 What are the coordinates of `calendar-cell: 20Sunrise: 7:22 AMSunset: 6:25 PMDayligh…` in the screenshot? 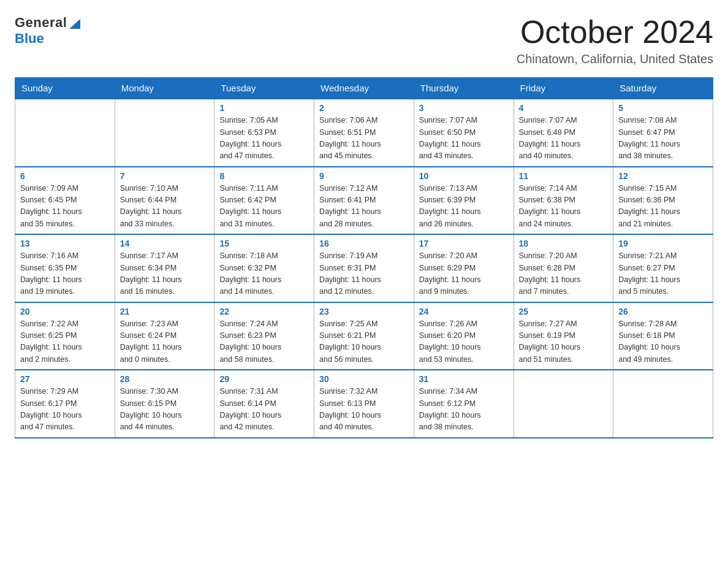 It's located at (65, 336).